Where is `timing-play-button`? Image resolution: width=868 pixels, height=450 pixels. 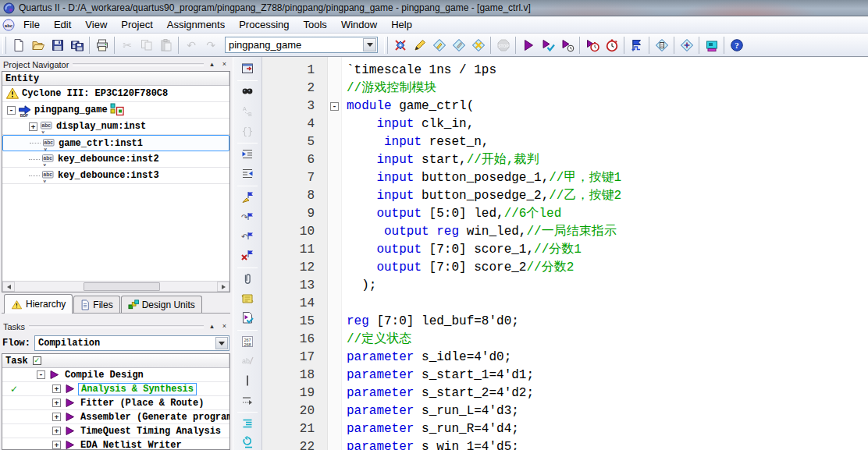 timing-play-button is located at coordinates (592, 45).